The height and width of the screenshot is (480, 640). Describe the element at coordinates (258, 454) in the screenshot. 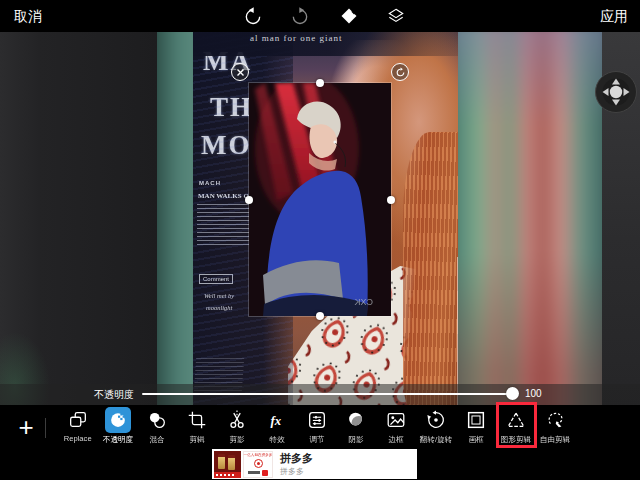

I see `ad-promo-text: 一亿人都在拼多多` at that location.